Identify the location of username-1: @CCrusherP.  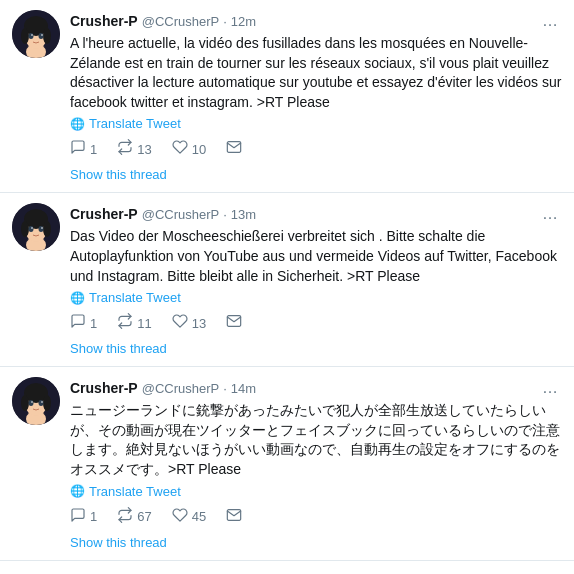
(181, 22).